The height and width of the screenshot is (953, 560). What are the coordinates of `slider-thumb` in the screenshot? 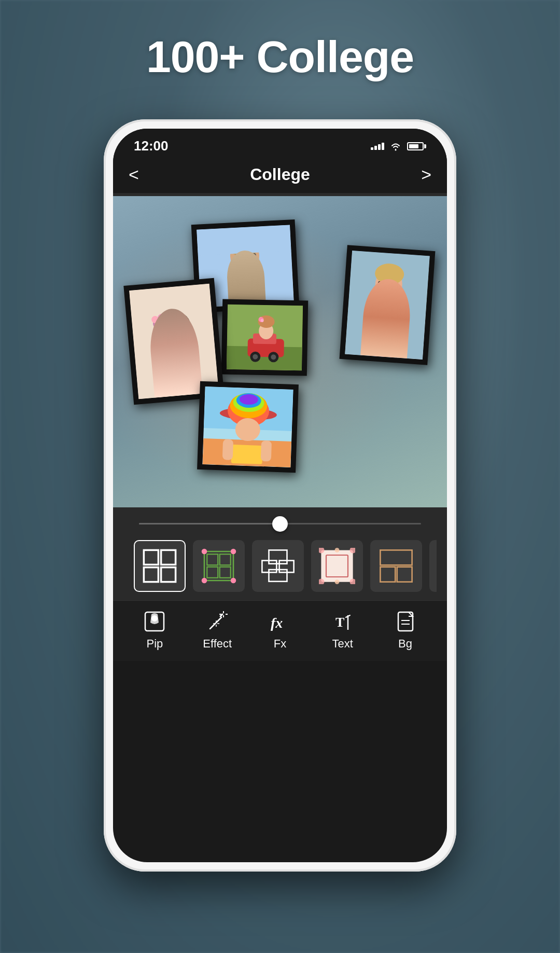 It's located at (280, 524).